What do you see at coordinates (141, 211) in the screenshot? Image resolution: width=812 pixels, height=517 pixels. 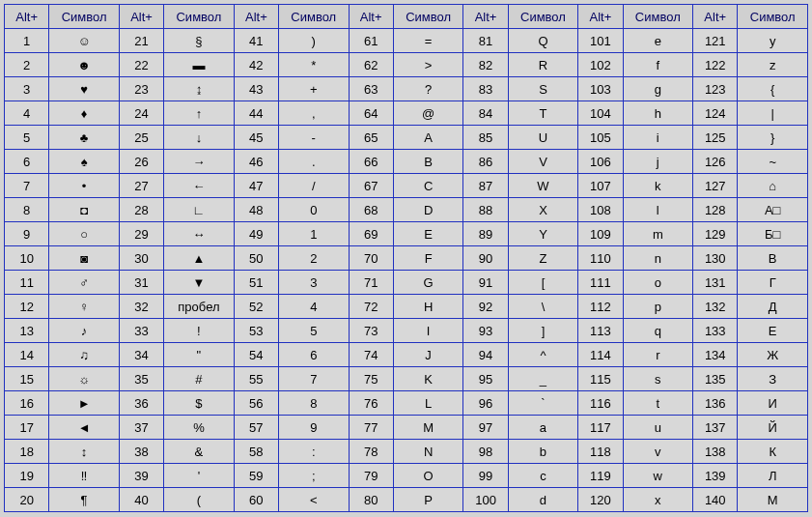 I see `alt-code-cell: 28` at bounding box center [141, 211].